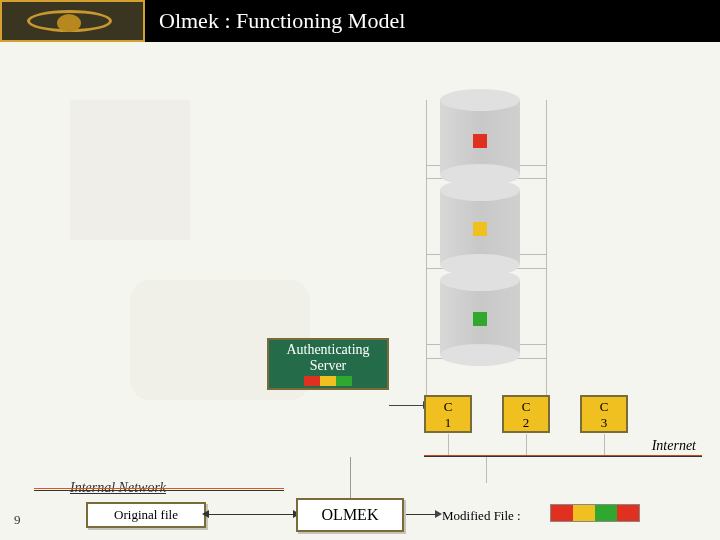 Image resolution: width=720 pixels, height=540 pixels. I want to click on c-box-3-line2: 3, so click(604, 423).